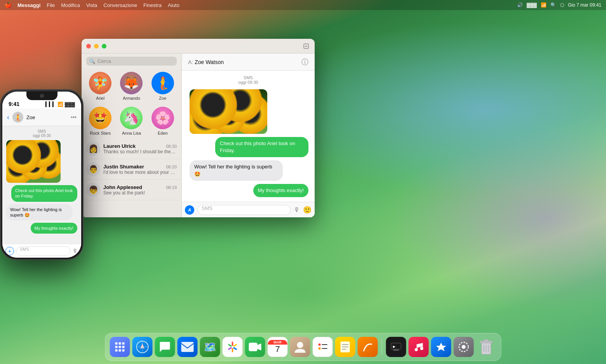  Describe the element at coordinates (104, 46) in the screenshot. I see `maximize-button` at that location.